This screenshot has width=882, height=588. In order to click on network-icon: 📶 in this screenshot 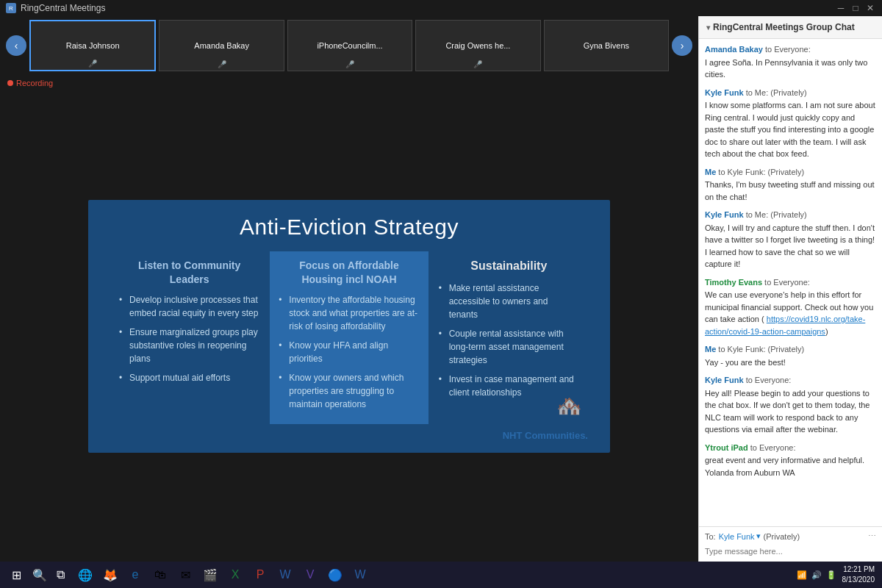, I will do `click(802, 575)`.